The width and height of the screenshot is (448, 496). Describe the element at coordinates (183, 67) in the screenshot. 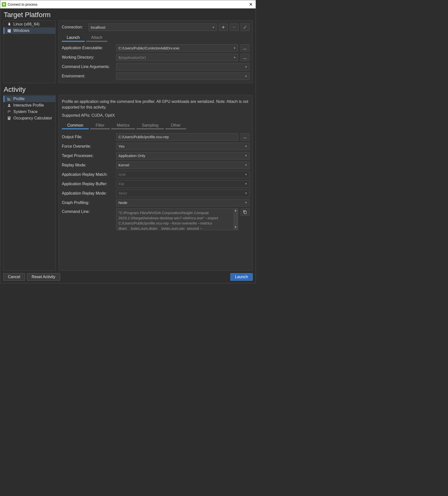

I see `cmd-args-dropdown: ▼` at that location.